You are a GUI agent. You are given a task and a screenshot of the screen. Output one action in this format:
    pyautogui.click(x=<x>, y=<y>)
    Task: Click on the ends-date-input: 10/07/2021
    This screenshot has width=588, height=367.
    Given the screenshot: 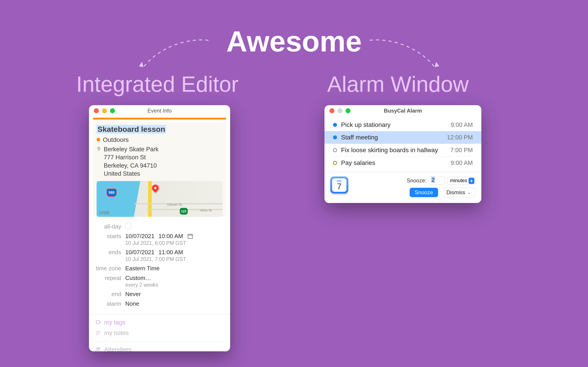 What is the action you would take?
    pyautogui.click(x=140, y=252)
    